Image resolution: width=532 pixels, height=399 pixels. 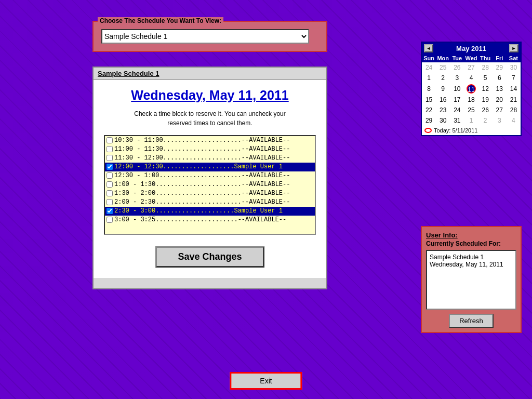 I want to click on time-slots-list: 10:30 - 11:00.....................--AVAI…, so click(x=210, y=185).